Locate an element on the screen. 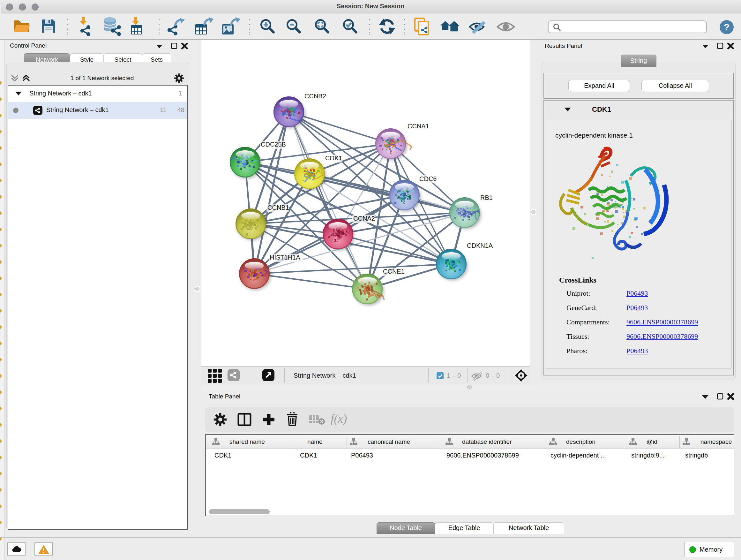 This screenshot has height=560, width=741. svg-text: CCNB2 is located at coordinates (316, 96).